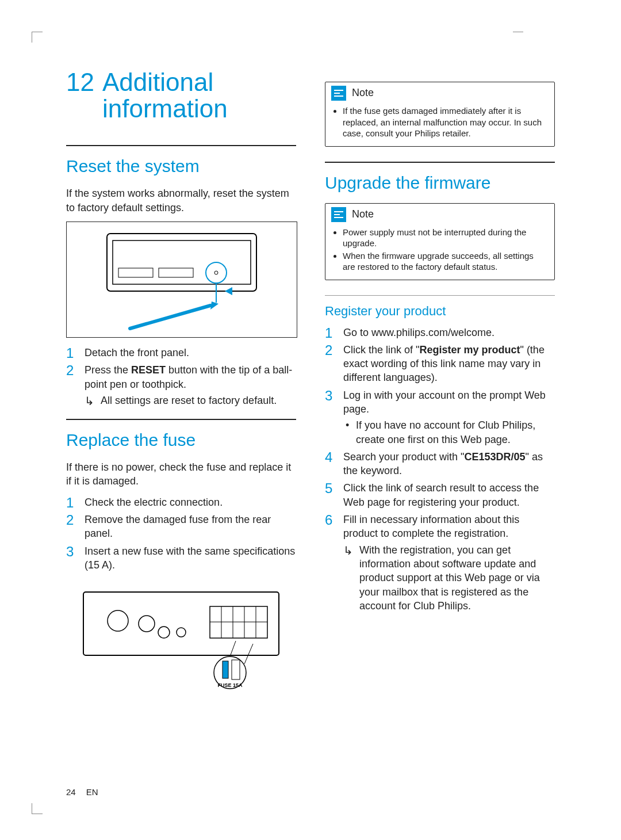  I want to click on note-box: Note Power supply must not be interrupte…, so click(440, 242).